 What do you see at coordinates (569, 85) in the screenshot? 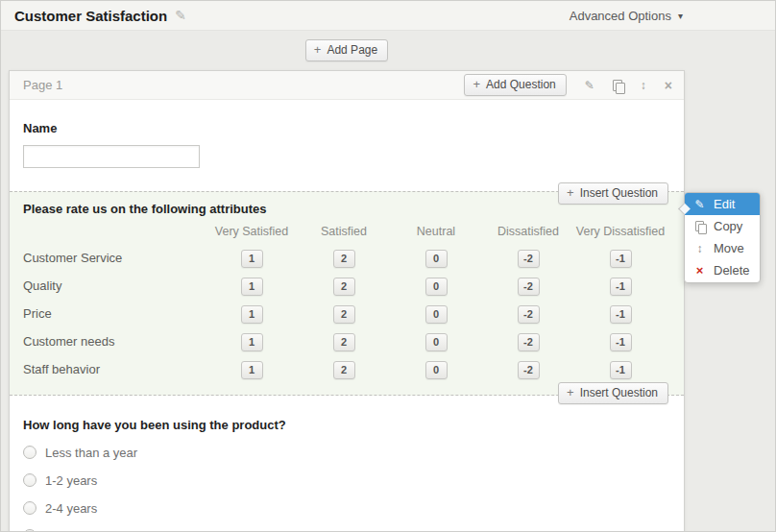
I see `page-tools: + Add Question ✎ ↕ ×` at bounding box center [569, 85].